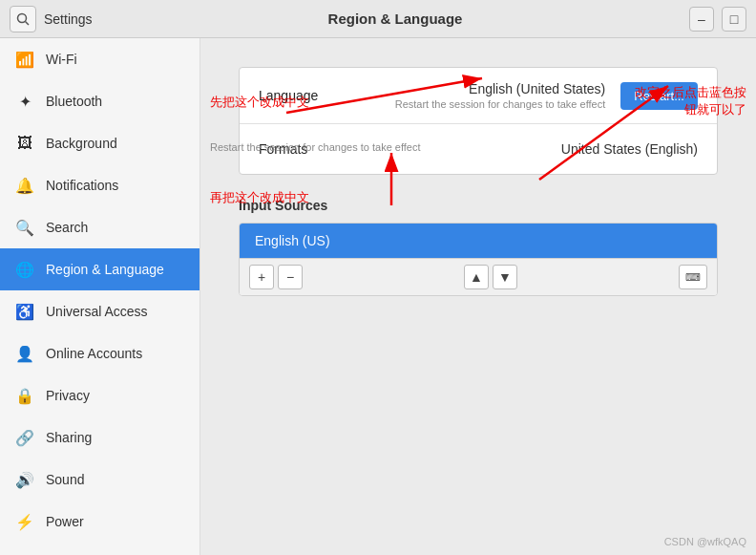 This screenshot has width=756, height=555. I want to click on sidebar-item-label: Wi-Fi, so click(61, 59).